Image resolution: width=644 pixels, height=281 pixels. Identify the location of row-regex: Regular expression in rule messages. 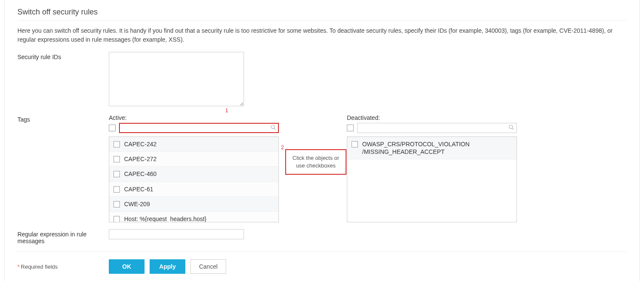
(322, 237).